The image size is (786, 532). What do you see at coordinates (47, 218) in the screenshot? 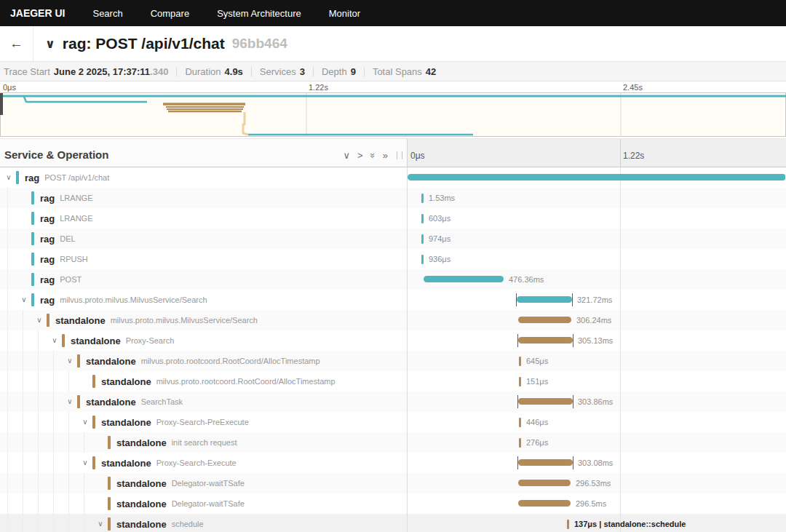
I see `span-service-name: rag` at bounding box center [47, 218].